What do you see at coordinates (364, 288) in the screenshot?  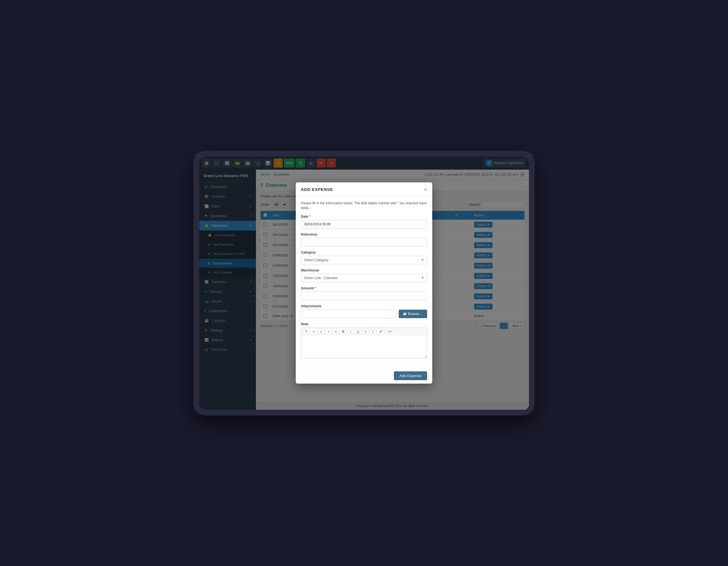 I see `amount-label: Amount *` at bounding box center [364, 288].